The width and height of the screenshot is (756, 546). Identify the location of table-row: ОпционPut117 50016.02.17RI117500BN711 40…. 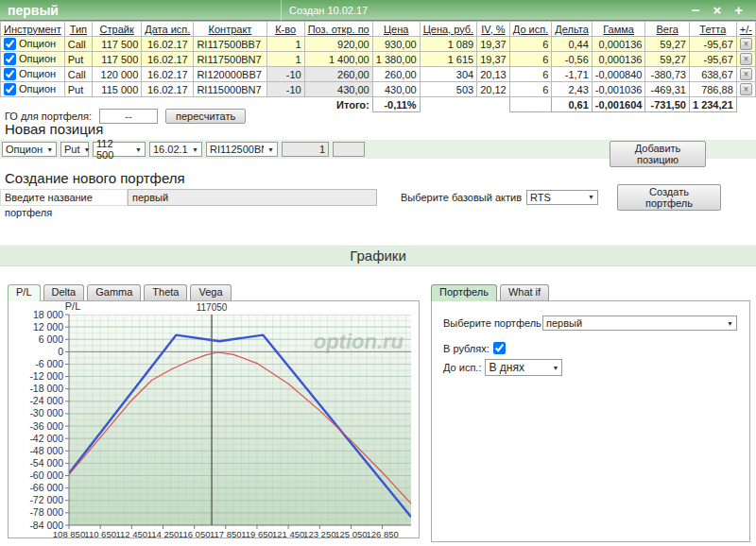
(378, 60).